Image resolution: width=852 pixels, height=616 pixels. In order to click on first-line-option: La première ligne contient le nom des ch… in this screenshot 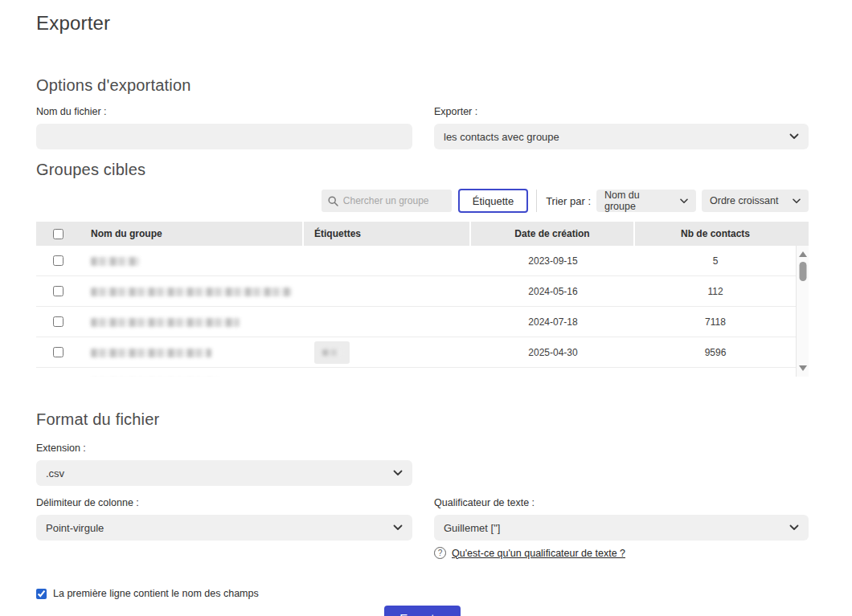, I will do `click(423, 594)`.